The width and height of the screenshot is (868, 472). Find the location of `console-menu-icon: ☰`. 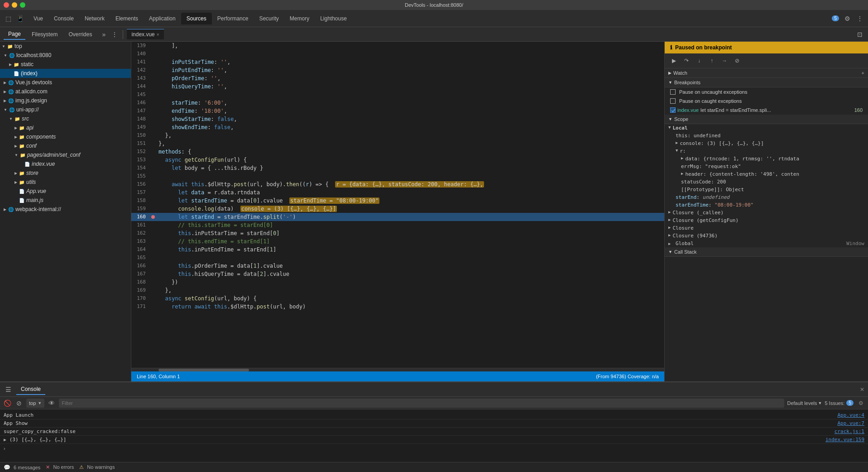

console-menu-icon: ☰ is located at coordinates (8, 390).